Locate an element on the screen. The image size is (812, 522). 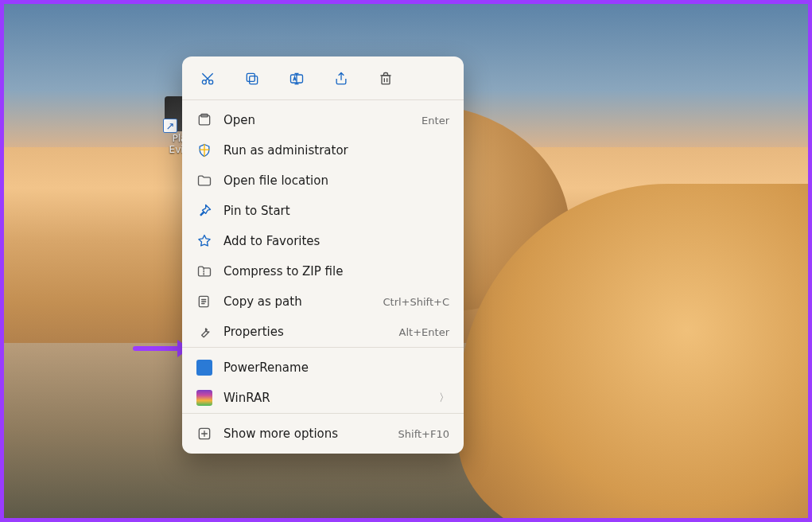
rename-button is located at coordinates (297, 79).